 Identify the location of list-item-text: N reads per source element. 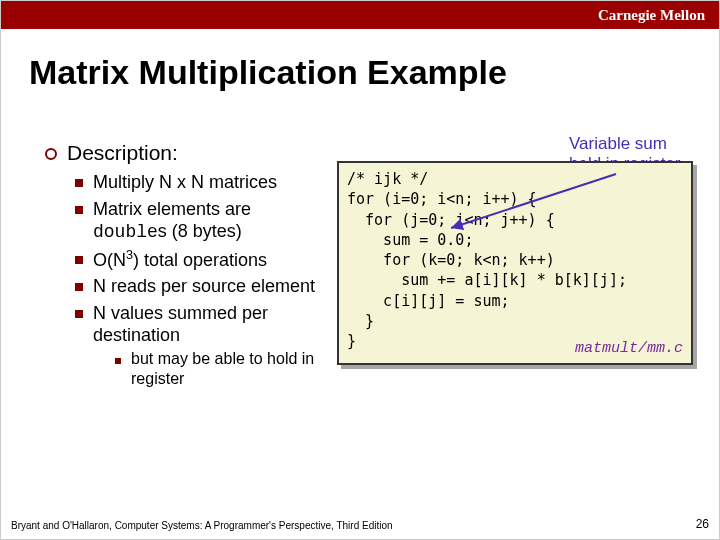
(204, 286).